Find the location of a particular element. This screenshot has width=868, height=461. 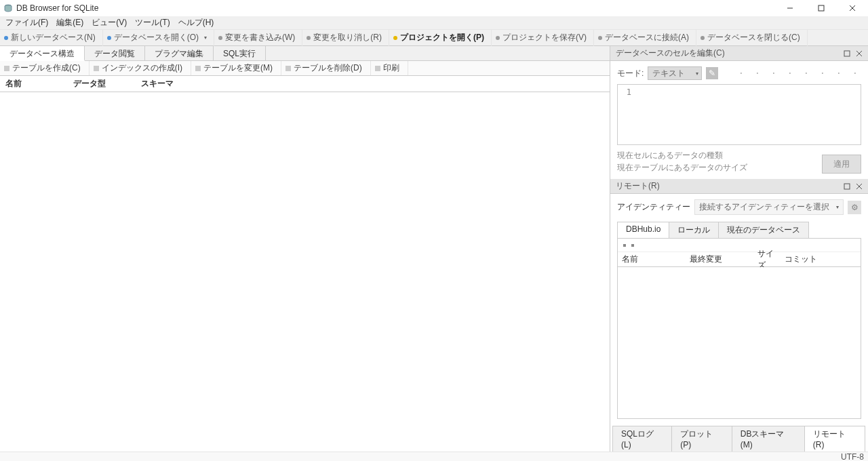

bottom-tab-schema: DBスキーマ(M) is located at coordinates (768, 439).